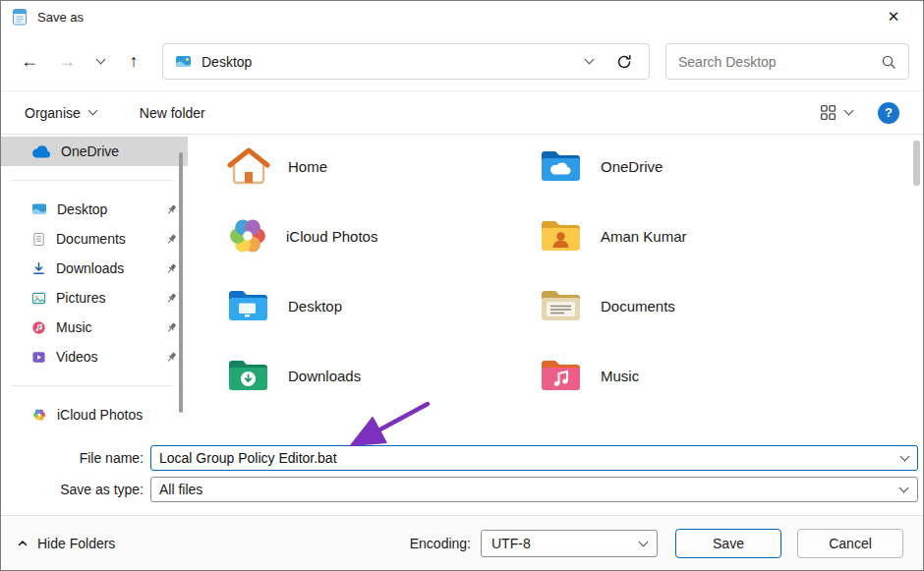  What do you see at coordinates (81, 298) in the screenshot?
I see `sidebar-item-label: Pictures` at bounding box center [81, 298].